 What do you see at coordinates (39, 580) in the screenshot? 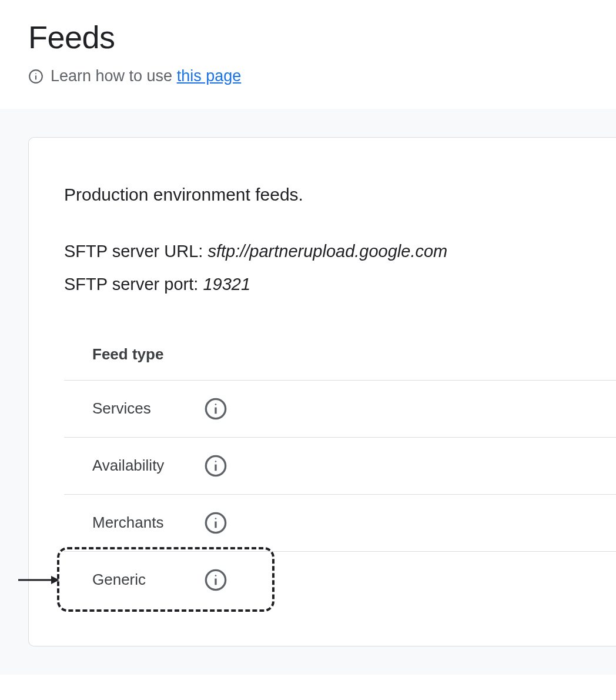
I see `arrow-annotation` at bounding box center [39, 580].